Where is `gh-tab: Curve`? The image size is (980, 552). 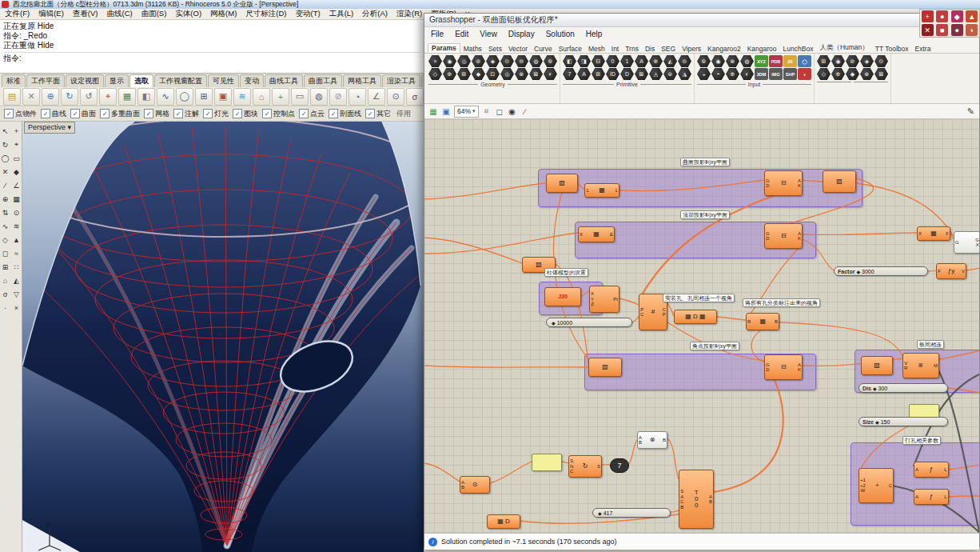 gh-tab: Curve is located at coordinates (544, 49).